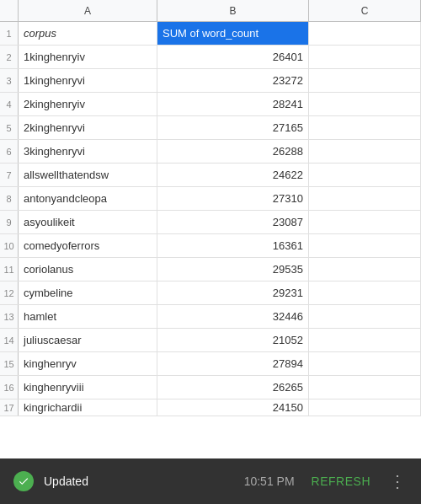 The width and height of the screenshot is (421, 504). What do you see at coordinates (210, 408) in the screenshot?
I see `table-row: 17 kingrichardii 24150` at bounding box center [210, 408].